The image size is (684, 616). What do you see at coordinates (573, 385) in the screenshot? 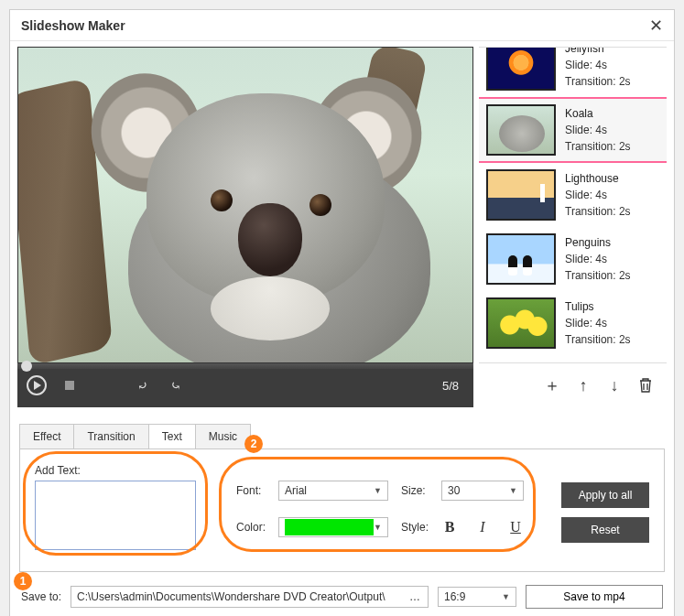
I see `slide-tools: ＋ ↑ ↓` at bounding box center [573, 385].